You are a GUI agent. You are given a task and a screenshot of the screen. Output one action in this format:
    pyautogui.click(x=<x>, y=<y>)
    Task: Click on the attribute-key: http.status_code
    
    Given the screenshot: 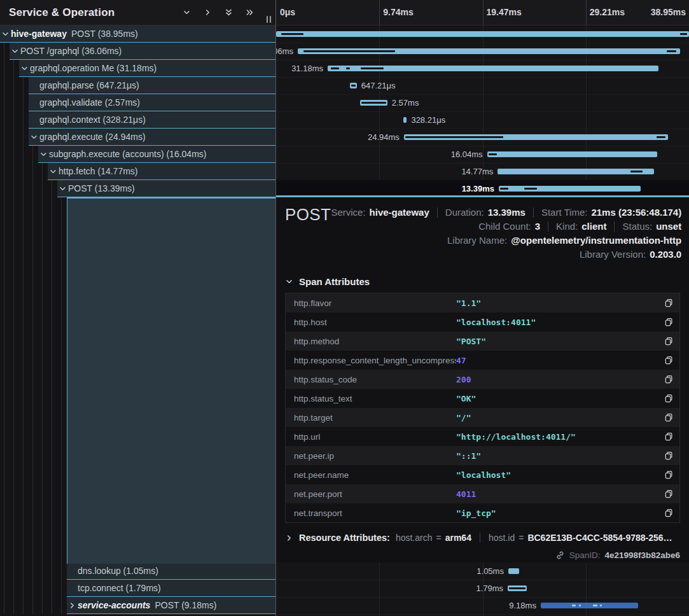 What is the action you would take?
    pyautogui.click(x=371, y=379)
    